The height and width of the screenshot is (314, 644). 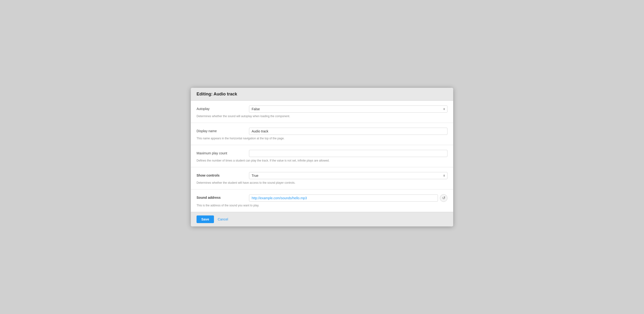 What do you see at coordinates (322, 198) in the screenshot?
I see `sound-address-row: Sound address ↺` at bounding box center [322, 198].